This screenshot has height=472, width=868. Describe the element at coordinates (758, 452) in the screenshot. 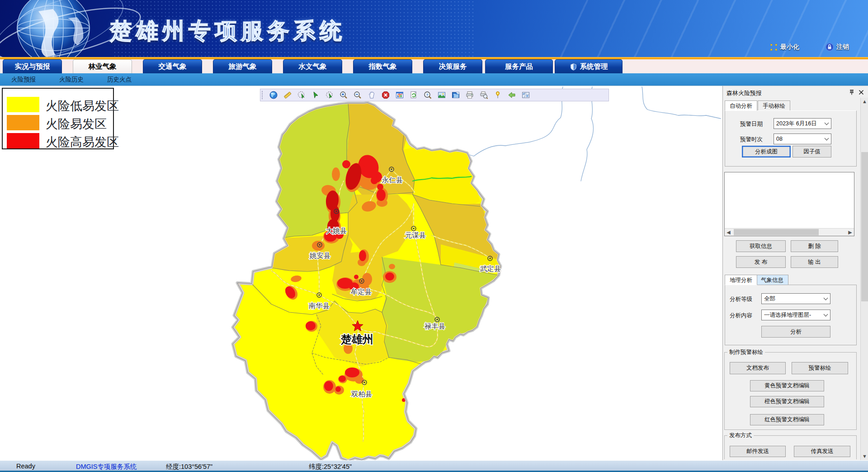

I see `email-send-button: 邮件发送` at that location.